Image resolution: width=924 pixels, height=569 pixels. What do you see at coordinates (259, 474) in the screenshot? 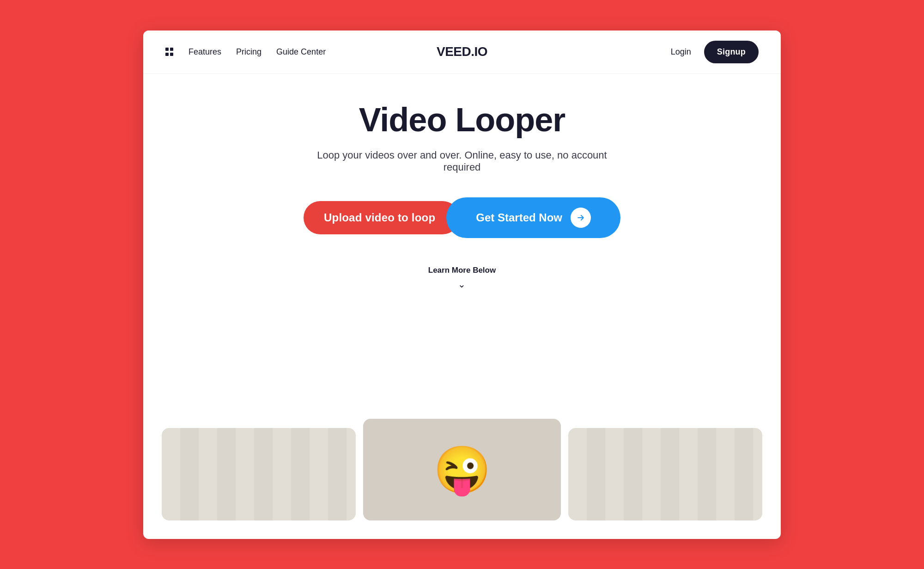
I see `preview-stripes-left` at bounding box center [259, 474].